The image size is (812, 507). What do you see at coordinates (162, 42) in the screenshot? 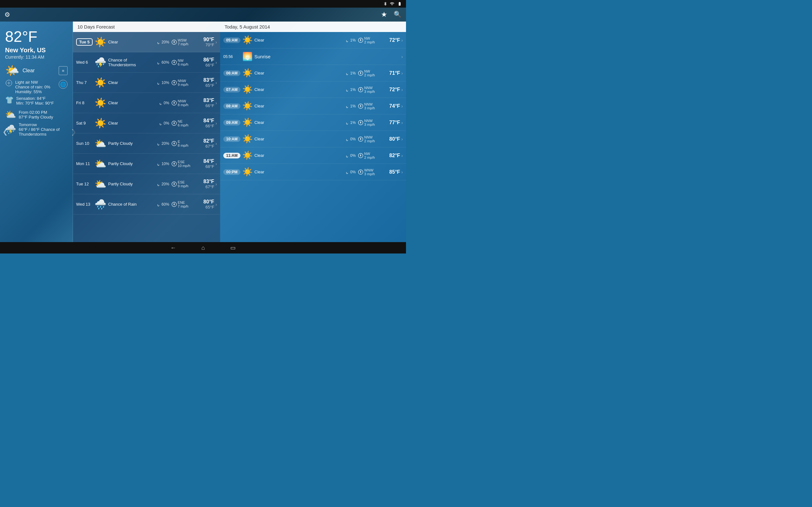
I see `forecast-rain: 20%` at bounding box center [162, 42].